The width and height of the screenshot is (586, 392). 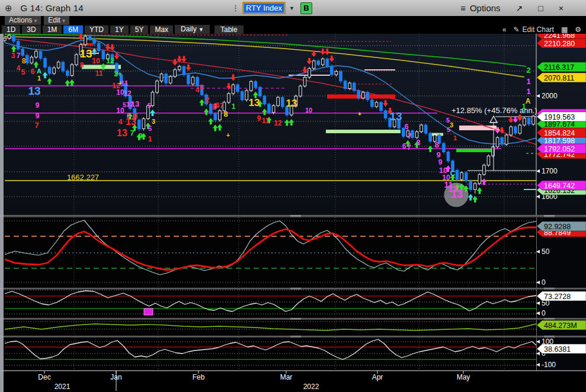 What do you see at coordinates (505, 30) in the screenshot?
I see `collapse-chevrons-icon: «` at bounding box center [505, 30].